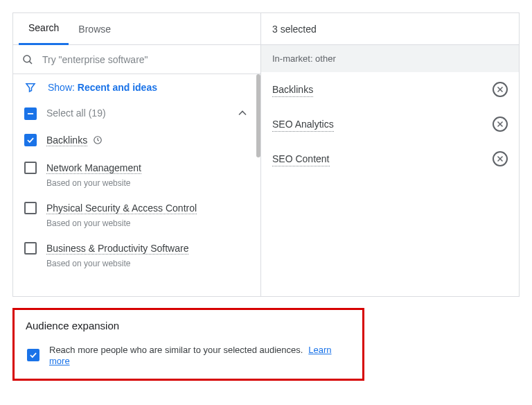  I want to click on select-all-row: Select all (19), so click(137, 114).